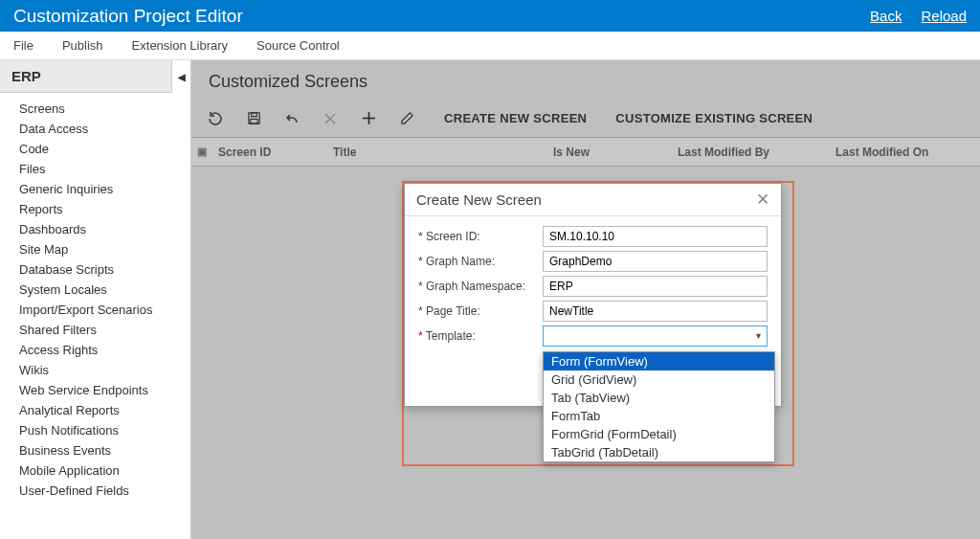 This screenshot has height=539, width=980. Describe the element at coordinates (480, 261) in the screenshot. I see `label-graph-name: Graph Name:` at that location.